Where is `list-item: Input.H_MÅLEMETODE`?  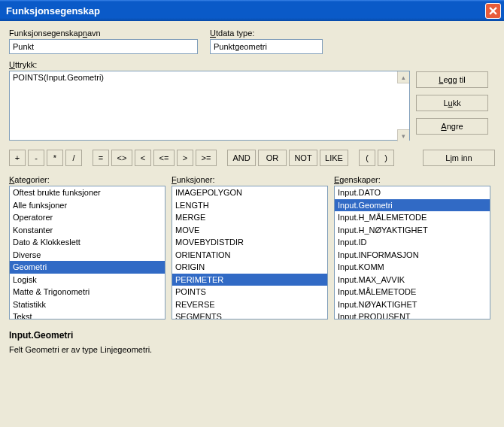 list-item: Input.H_MÅLEMETODE is located at coordinates (412, 218).